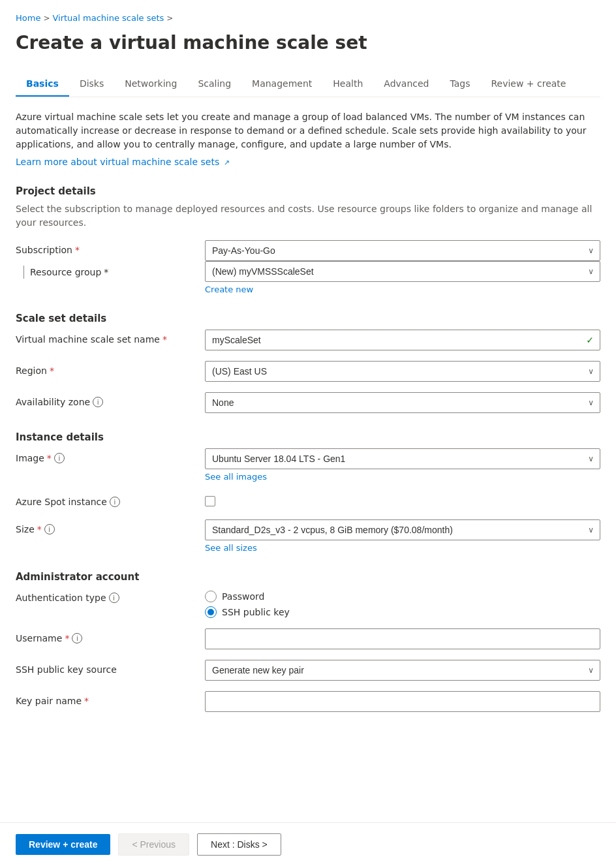  Describe the element at coordinates (211, 612) in the screenshot. I see `auth-ssh-radio` at that location.